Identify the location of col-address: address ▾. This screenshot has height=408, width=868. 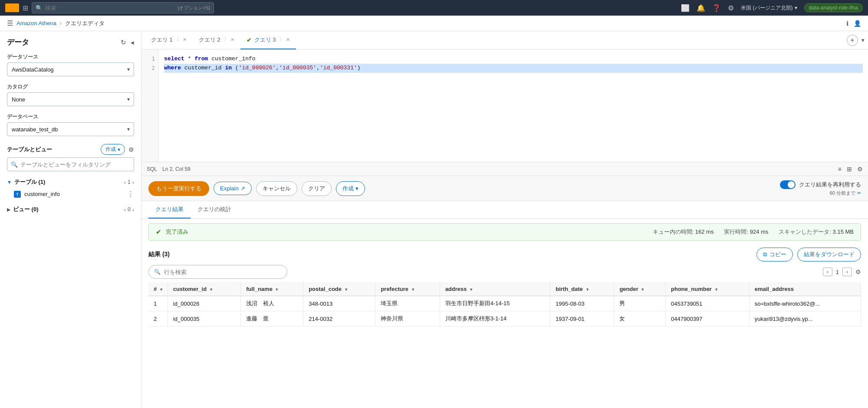
(495, 289).